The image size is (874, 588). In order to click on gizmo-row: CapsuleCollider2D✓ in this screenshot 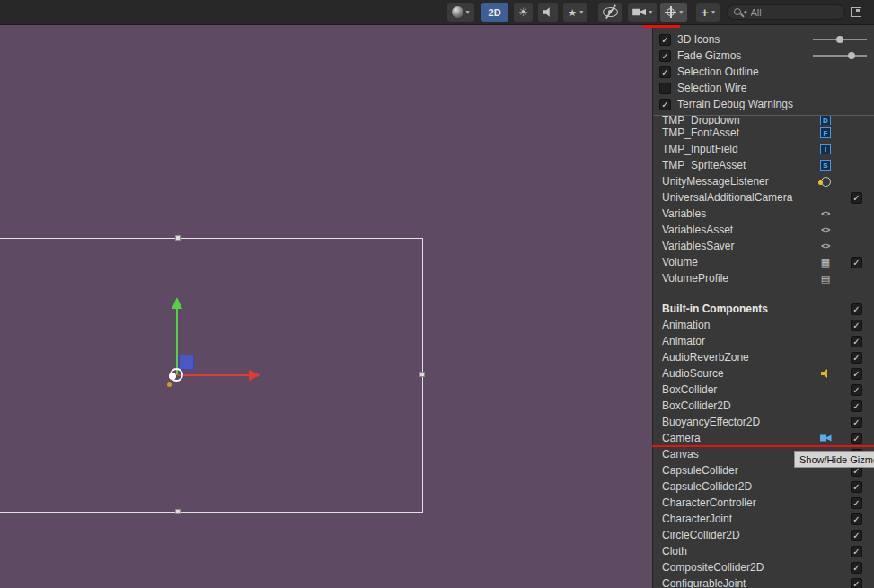, I will do `click(764, 487)`.